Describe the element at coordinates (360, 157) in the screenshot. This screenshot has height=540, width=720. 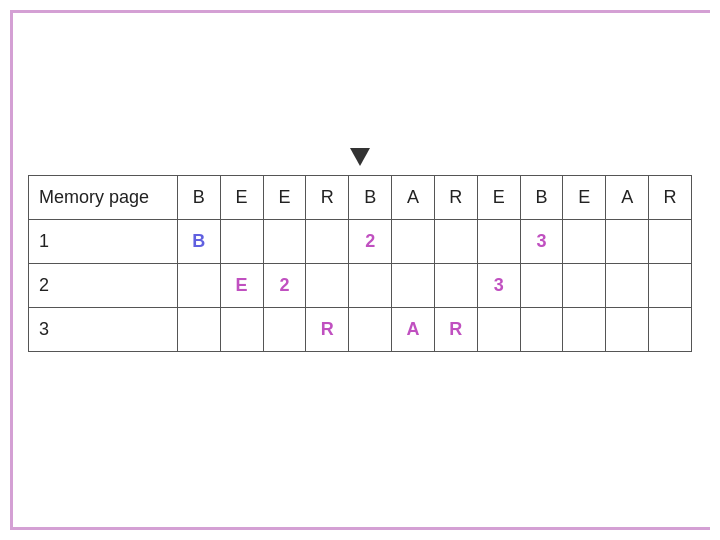
I see `down-arrow-icon` at that location.